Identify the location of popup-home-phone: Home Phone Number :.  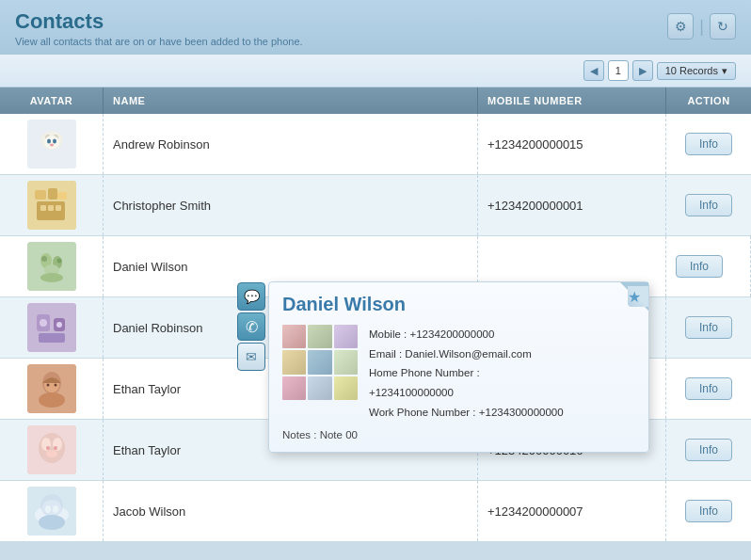
(467, 373).